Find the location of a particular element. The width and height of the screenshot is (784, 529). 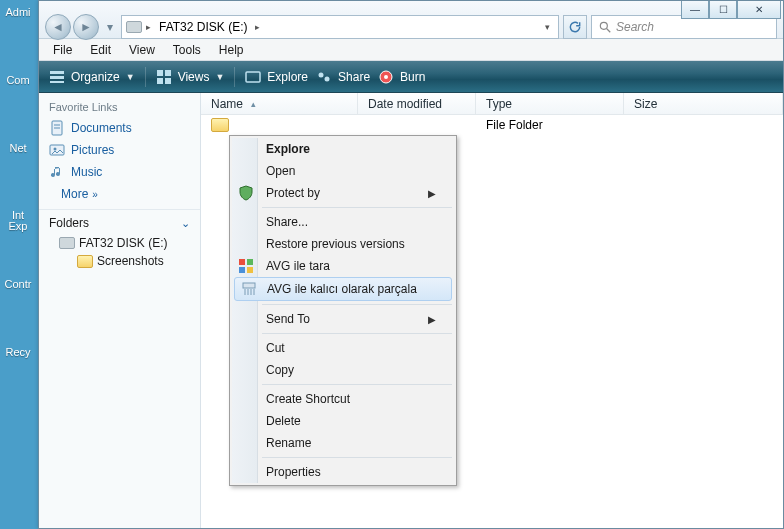

column-header-type: Type is located at coordinates (550, 104).